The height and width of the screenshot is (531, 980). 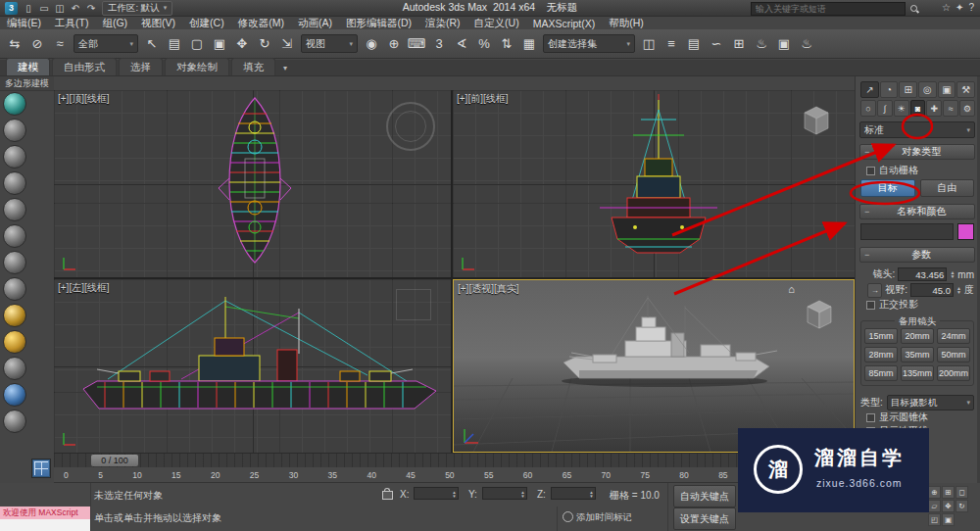 What do you see at coordinates (971, 8) in the screenshot?
I see `infocenter-help-icon: ?` at bounding box center [971, 8].